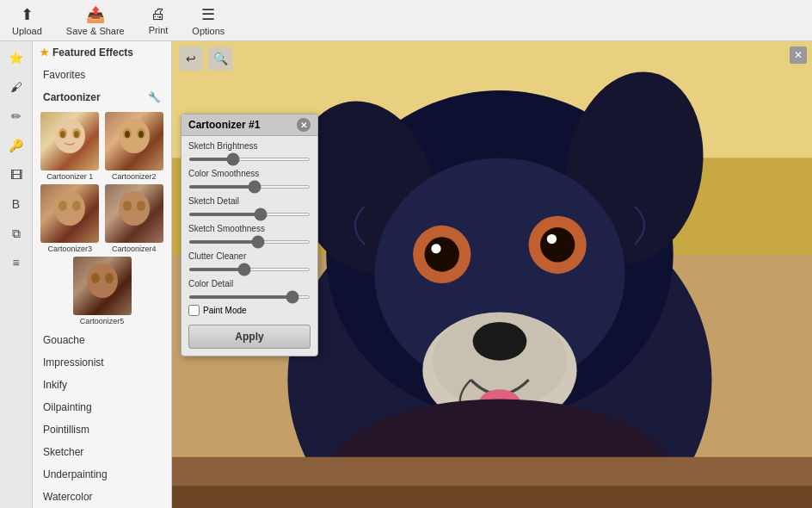 This screenshot has width=812, height=508. I want to click on film-tool-button: 🎞, so click(16, 175).